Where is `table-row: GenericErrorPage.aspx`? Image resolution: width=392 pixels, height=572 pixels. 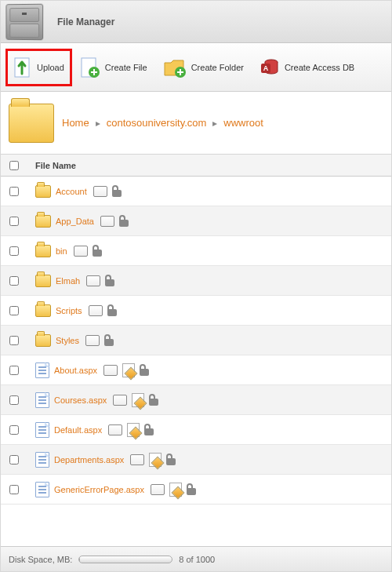 table-row: GenericErrorPage.aspx is located at coordinates (196, 490).